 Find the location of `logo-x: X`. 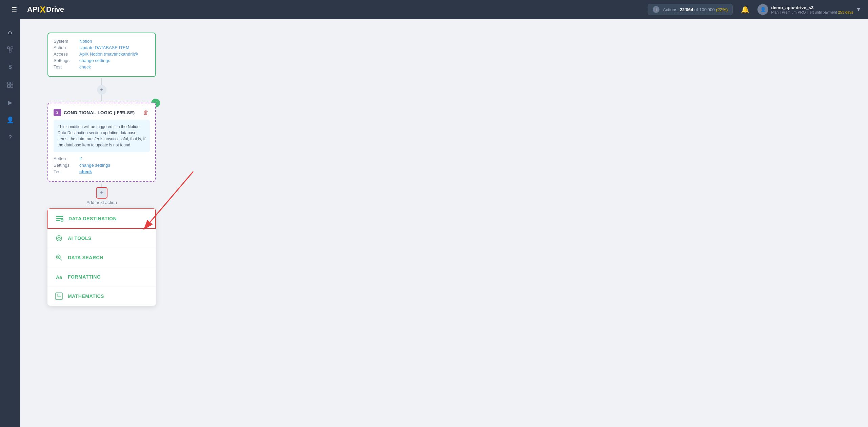

logo-x: X is located at coordinates (43, 9).